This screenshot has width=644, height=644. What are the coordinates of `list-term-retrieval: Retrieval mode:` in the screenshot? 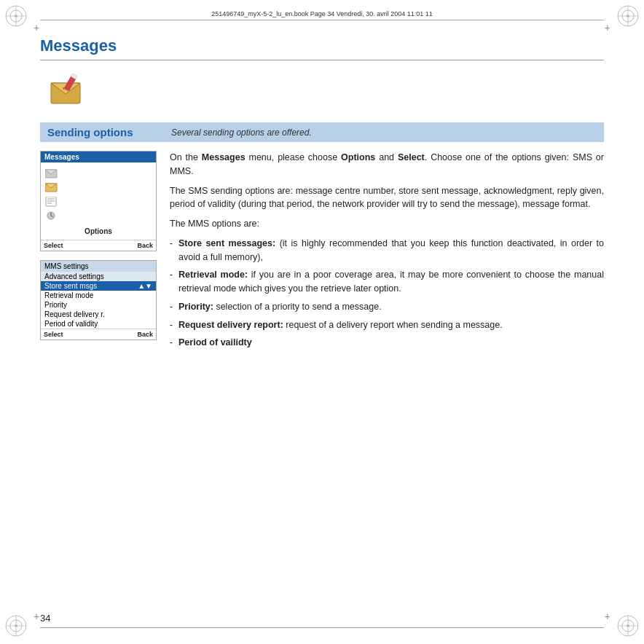 It's located at (213, 275).